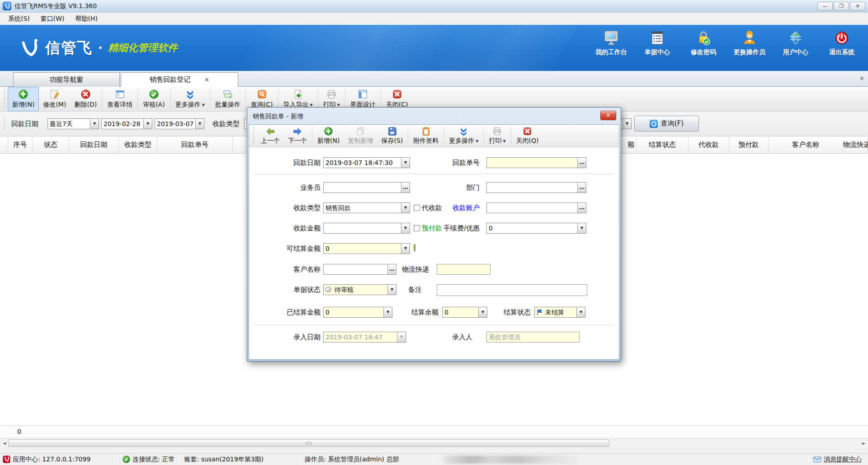  What do you see at coordinates (666, 124) in the screenshot?
I see `query-button: 查询(F)` at bounding box center [666, 124].